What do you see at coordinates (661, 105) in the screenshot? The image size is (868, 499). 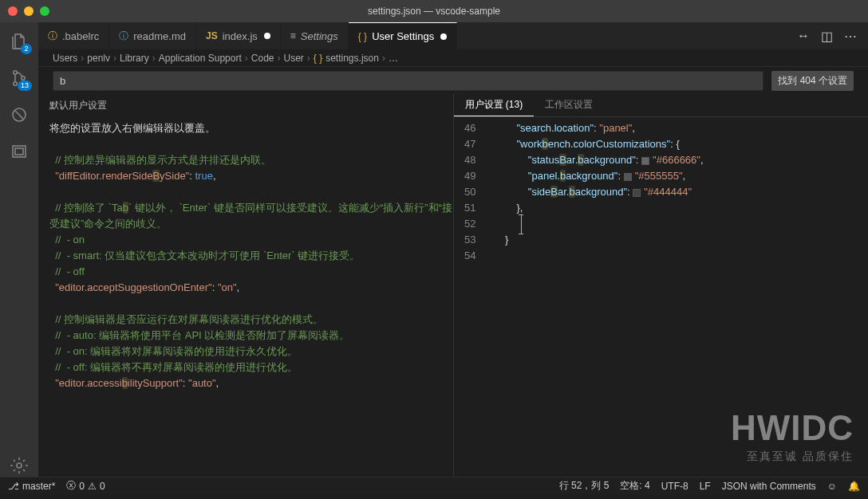 I see `settings-scope-tabs: 用户设置 (13)工作区设置` at bounding box center [661, 105].